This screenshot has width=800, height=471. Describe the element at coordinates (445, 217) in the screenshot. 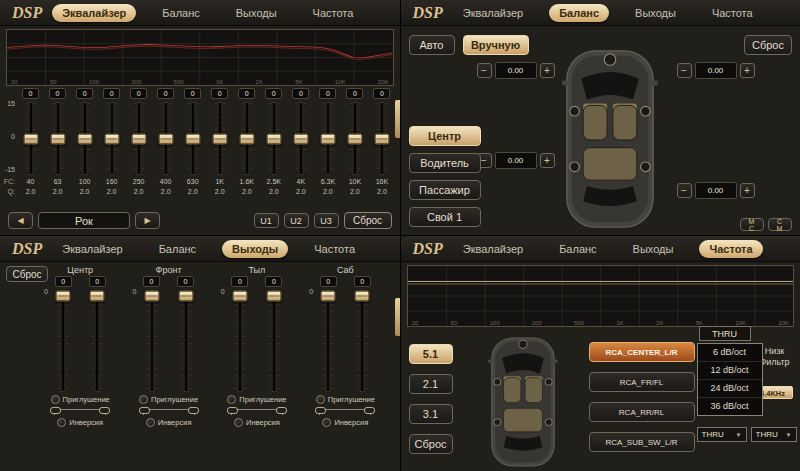

I see `position-custom-button: Свой 1` at that location.